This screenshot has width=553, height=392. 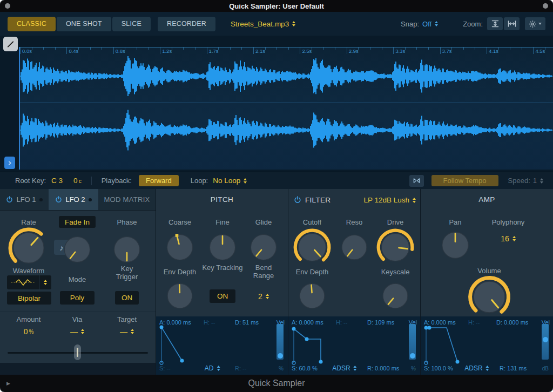 What do you see at coordinates (10, 163) in the screenshot?
I see `sample-start-handle` at bounding box center [10, 163].